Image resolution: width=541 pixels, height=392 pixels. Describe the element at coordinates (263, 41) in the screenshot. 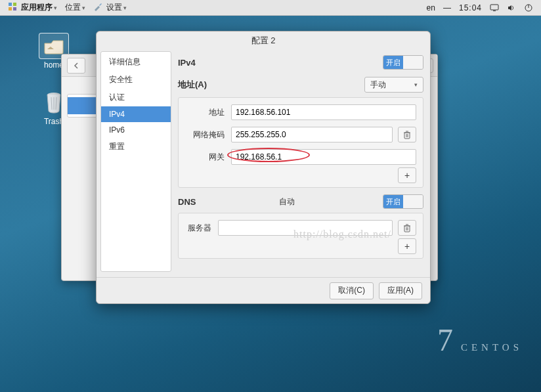

I see `dialog-title: 配置 2` at that location.